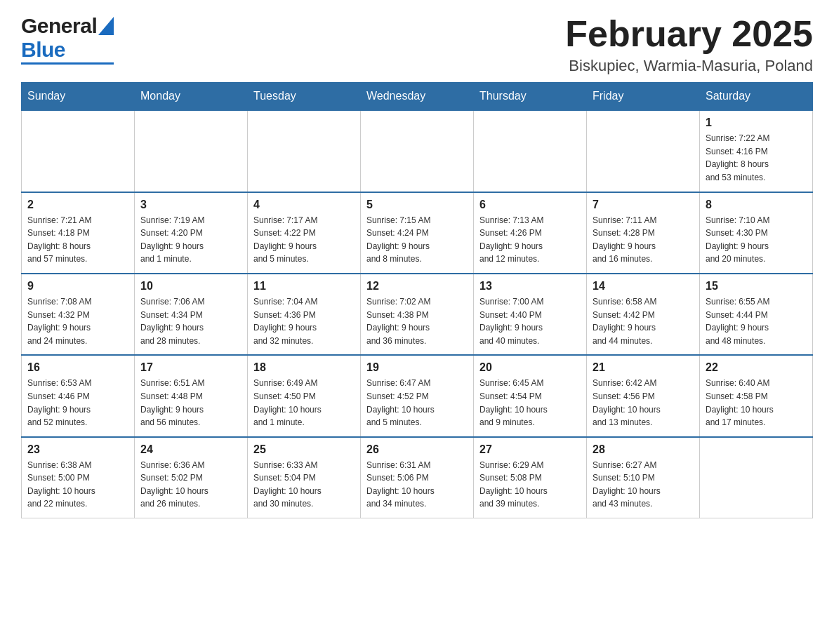 This screenshot has height=644, width=834. I want to click on day-info: Sunrise: 6:29 AM Sunset: 5:08 PM Dayligh…, so click(530, 485).